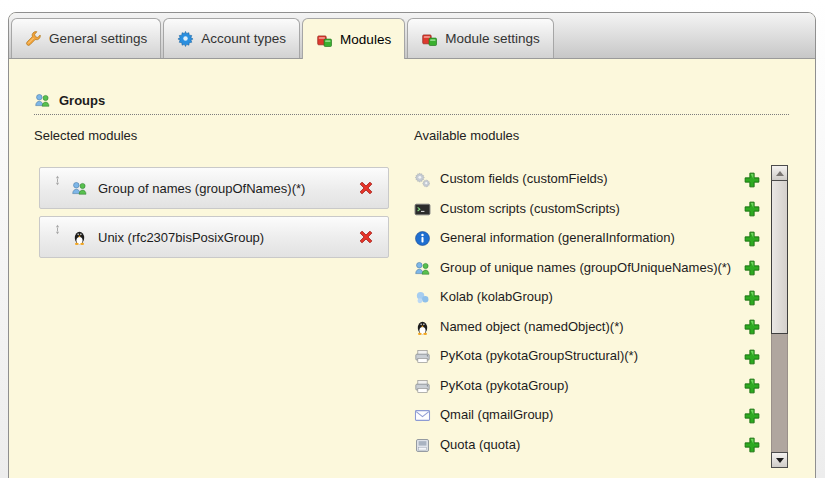 This screenshot has width=825, height=478. Describe the element at coordinates (588, 268) in the screenshot. I see `module-label: Group of unique names (groupOfUniqueName…` at that location.